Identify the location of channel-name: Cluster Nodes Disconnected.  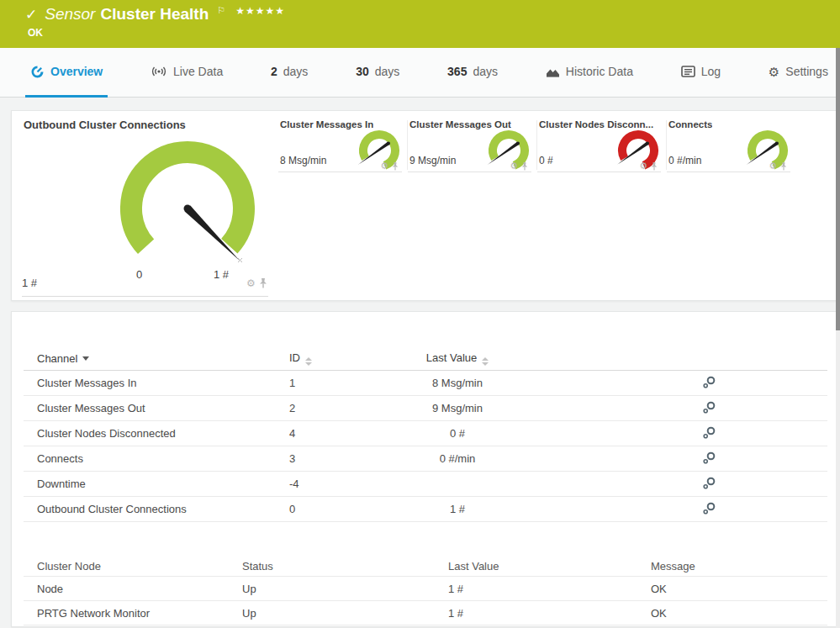
(163, 434).